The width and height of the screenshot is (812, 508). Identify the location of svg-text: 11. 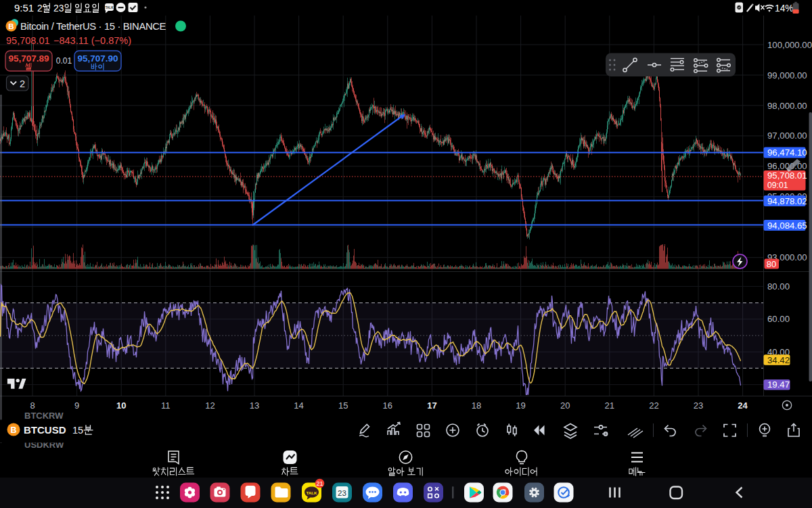
(166, 406).